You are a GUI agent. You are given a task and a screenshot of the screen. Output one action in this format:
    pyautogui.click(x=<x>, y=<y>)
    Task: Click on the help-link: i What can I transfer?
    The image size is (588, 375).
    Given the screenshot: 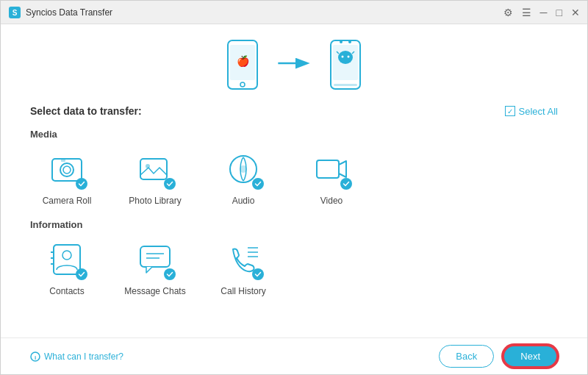 What is the action you would take?
    pyautogui.click(x=76, y=357)
    